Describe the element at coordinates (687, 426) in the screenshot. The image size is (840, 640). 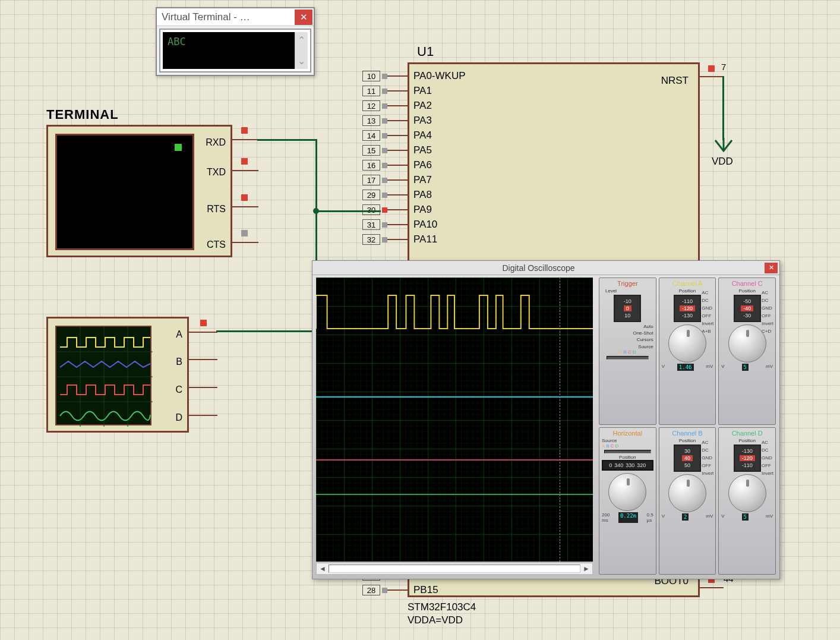
I see `oscilloscope-controls: Trigger Level -10 0 10 Auto One-Shot Cur…` at that location.